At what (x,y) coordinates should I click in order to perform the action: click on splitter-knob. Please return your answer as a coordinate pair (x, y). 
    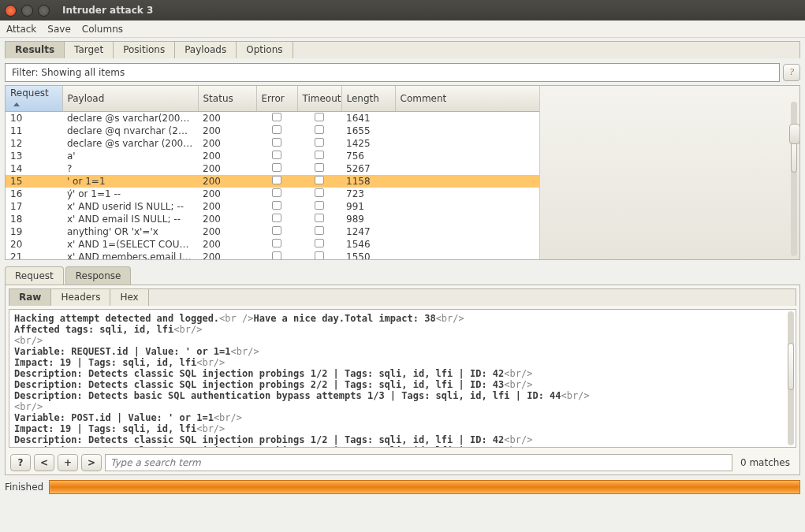
    Looking at the image, I should click on (795, 134).